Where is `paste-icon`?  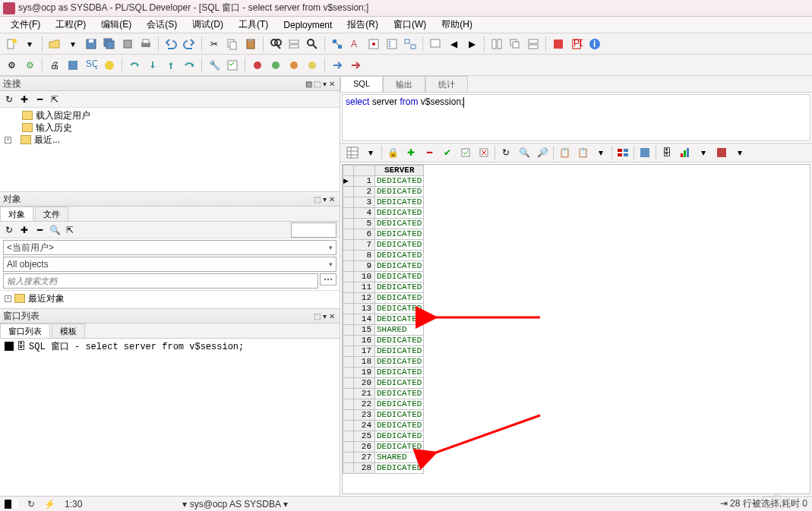 paste-icon is located at coordinates (251, 44).